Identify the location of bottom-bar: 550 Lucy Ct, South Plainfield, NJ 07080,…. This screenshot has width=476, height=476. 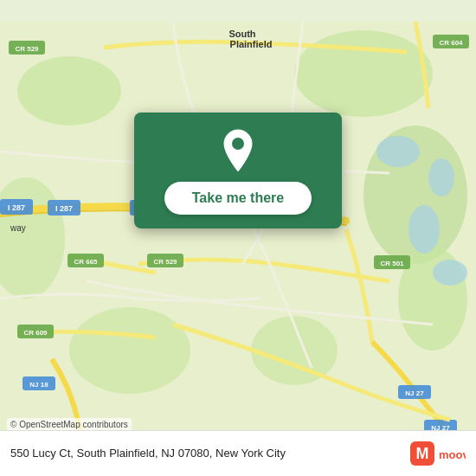
(238, 453).